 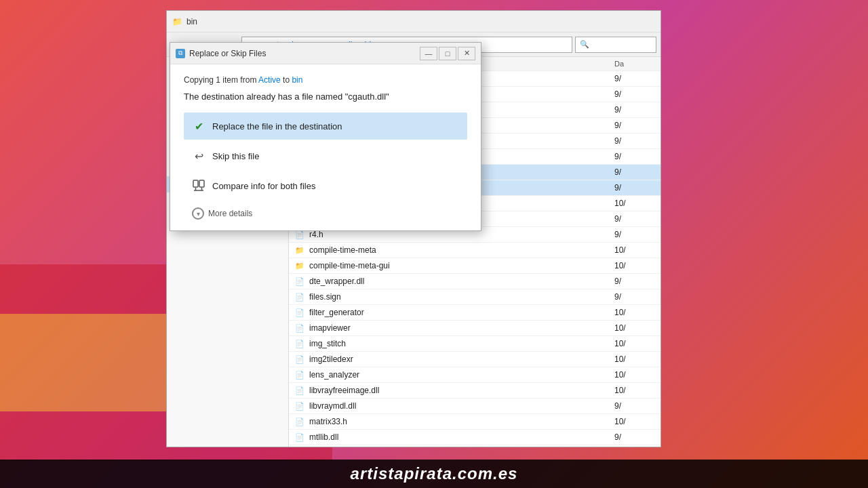 What do you see at coordinates (326, 96) in the screenshot?
I see `dialog-description: The destination already has a file named…` at bounding box center [326, 96].